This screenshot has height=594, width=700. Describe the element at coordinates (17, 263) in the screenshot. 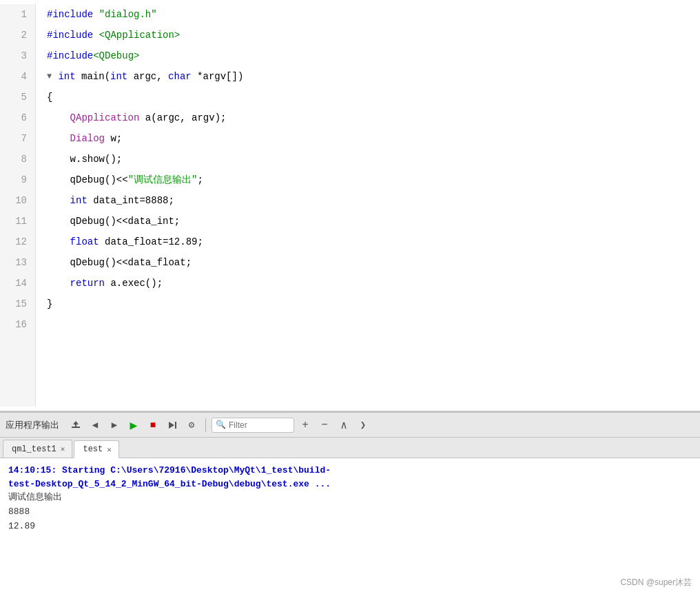

I see `line-number-13: 13` at that location.